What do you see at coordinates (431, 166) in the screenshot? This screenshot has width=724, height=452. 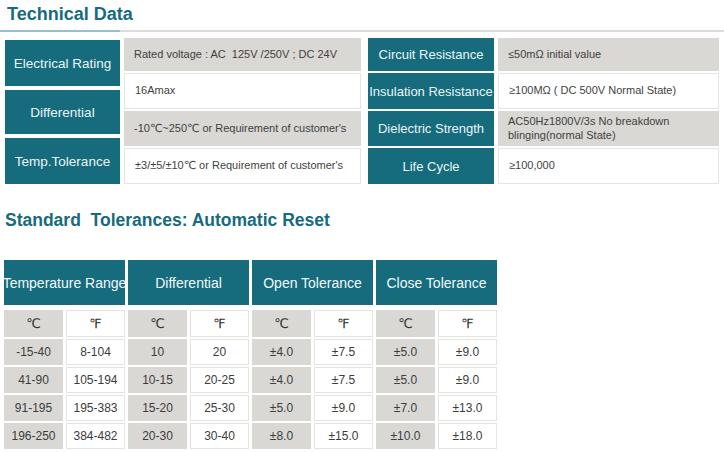 I see `life-cycle-label-cell: Life Cycle` at bounding box center [431, 166].